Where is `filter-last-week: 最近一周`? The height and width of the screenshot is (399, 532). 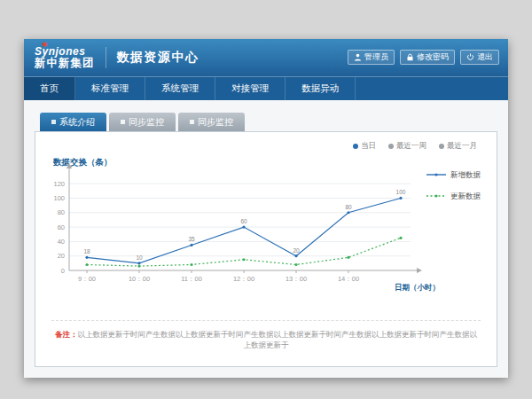
filter-last-week: 最近一周 is located at coordinates (408, 146).